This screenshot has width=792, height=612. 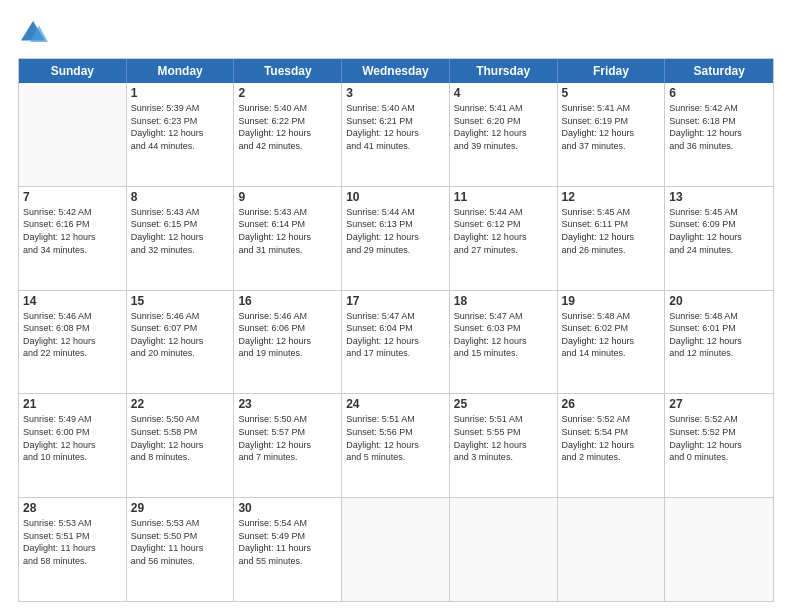 What do you see at coordinates (73, 238) in the screenshot?
I see `calendar-cell-7: 7Sunrise: 5:42 AMSunset: 6:16 PMDaylight…` at bounding box center [73, 238].